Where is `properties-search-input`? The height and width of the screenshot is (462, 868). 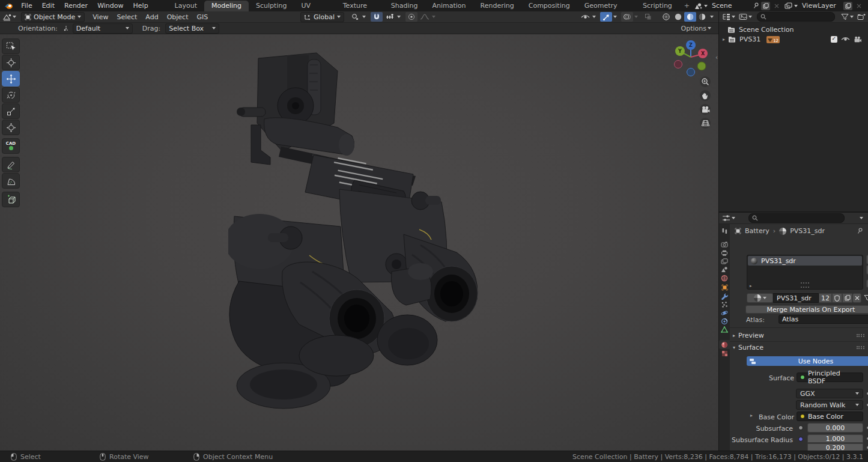 properties-search-input is located at coordinates (797, 218).